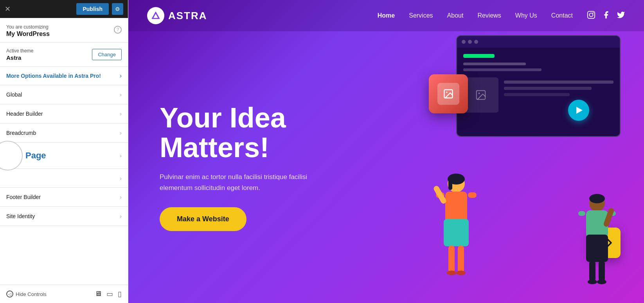 This screenshot has height=303, width=644. I want to click on nav-link-services: Services, so click(421, 16).